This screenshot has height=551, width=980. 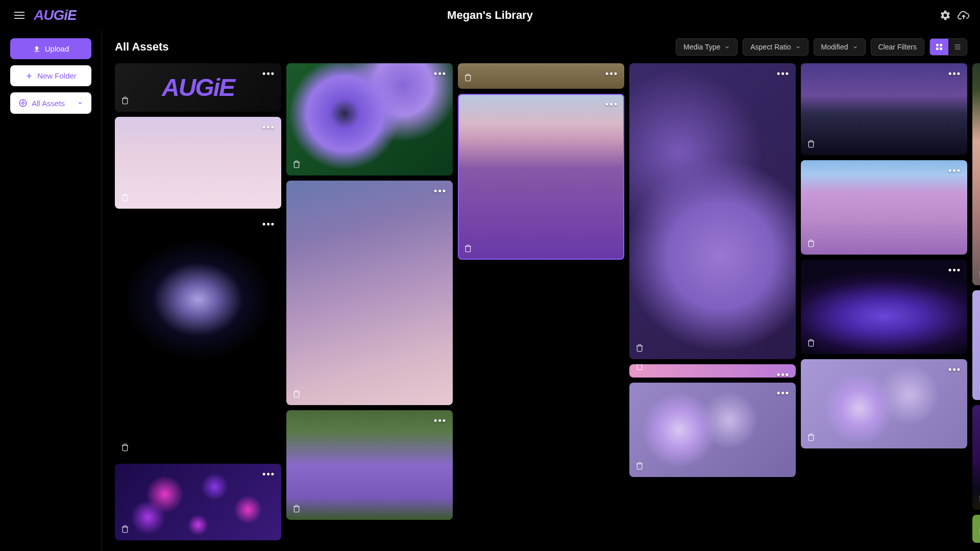 What do you see at coordinates (939, 47) in the screenshot?
I see `grid-icon` at bounding box center [939, 47].